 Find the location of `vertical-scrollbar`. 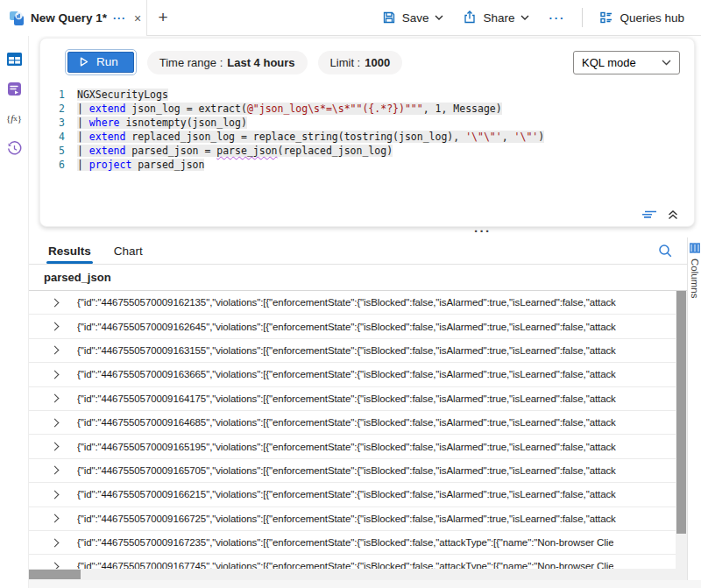

vertical-scrollbar is located at coordinates (682, 436).